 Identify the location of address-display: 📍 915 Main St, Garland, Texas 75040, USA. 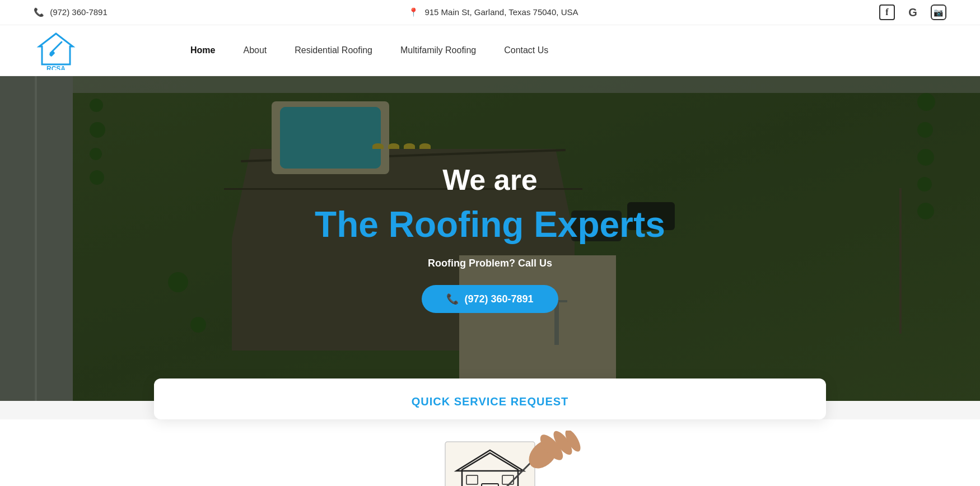
(493, 12).